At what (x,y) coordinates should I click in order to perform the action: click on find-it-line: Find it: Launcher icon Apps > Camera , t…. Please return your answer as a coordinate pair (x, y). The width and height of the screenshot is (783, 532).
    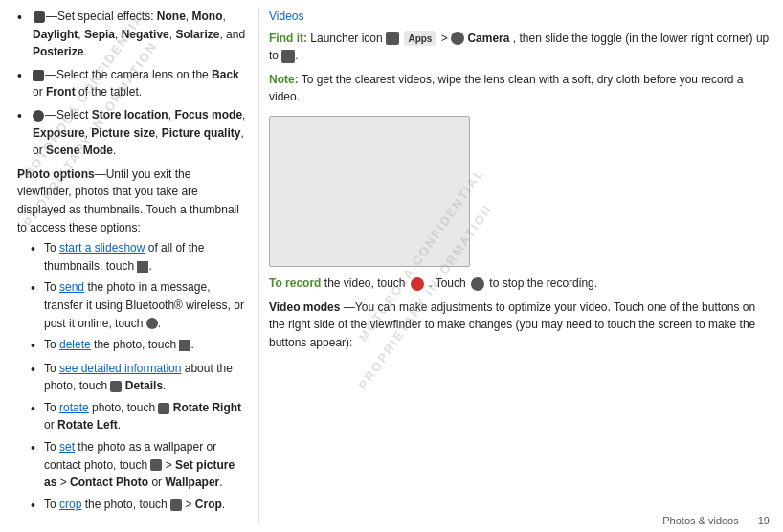
    Looking at the image, I should click on (519, 48).